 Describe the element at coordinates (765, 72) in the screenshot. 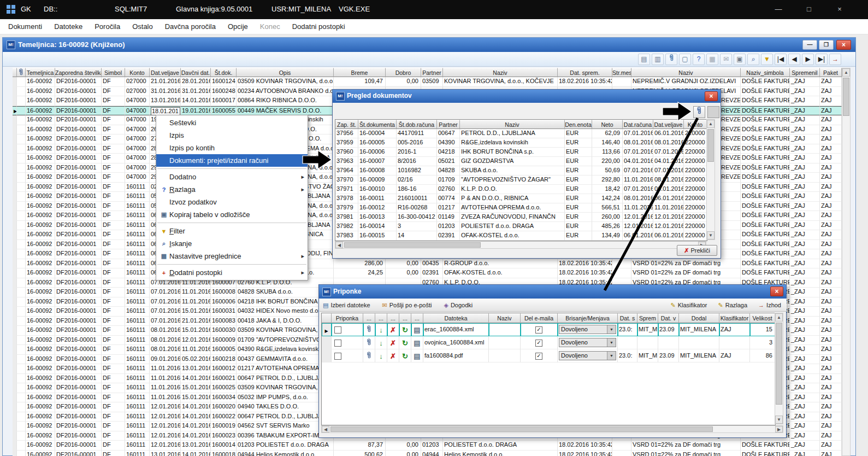

I see `main-column-header: Naziv_simbola` at that location.